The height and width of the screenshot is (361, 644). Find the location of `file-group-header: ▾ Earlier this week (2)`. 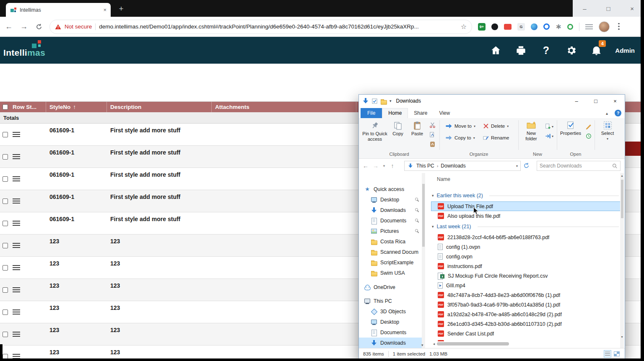

file-group-header: ▾ Earlier this week (2) is located at coordinates (526, 196).